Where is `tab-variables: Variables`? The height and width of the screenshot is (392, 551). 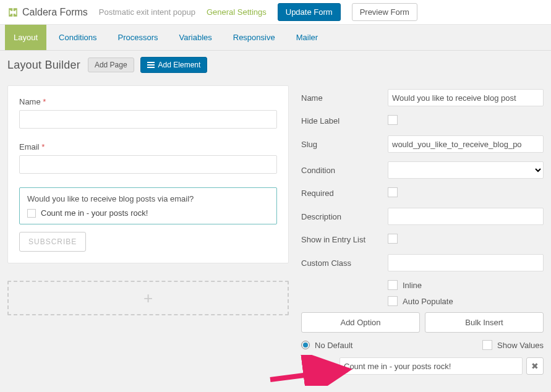 tab-variables: Variables is located at coordinates (195, 37).